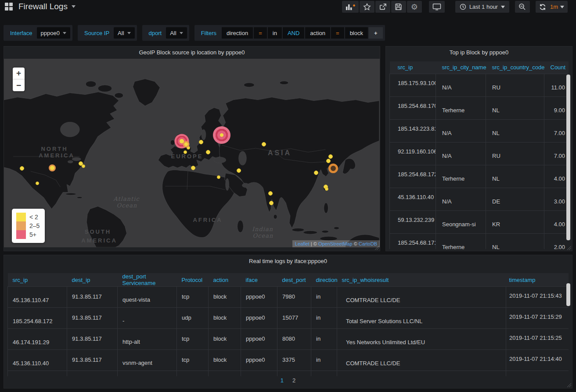  Describe the element at coordinates (52, 168) in the screenshot. I see `map-marker-ring-dot` at that location.